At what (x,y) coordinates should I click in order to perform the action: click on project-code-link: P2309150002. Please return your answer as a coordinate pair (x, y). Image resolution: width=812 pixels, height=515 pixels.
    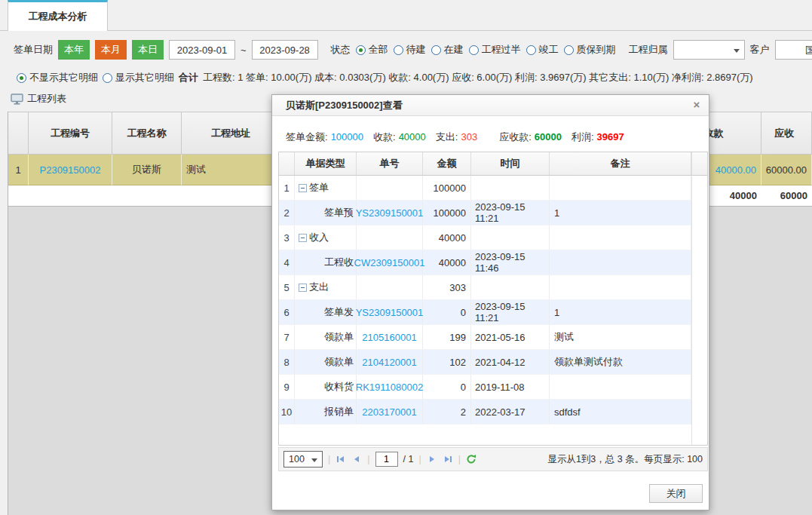
    Looking at the image, I should click on (71, 170).